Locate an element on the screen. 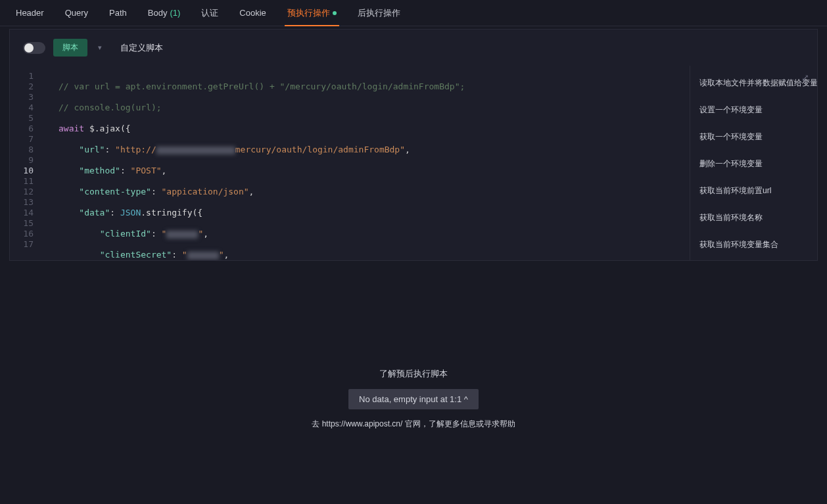 The height and width of the screenshot is (504, 827). snippet-get-env: 获取一个环境变量 is located at coordinates (753, 137).